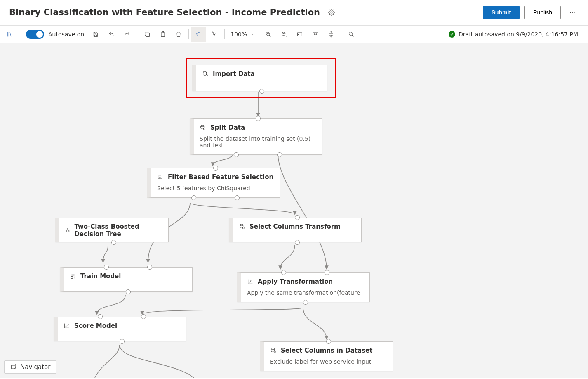 This screenshot has height=379, width=588. Describe the element at coordinates (315, 34) in the screenshot. I see `one-to-one-icon` at that location.